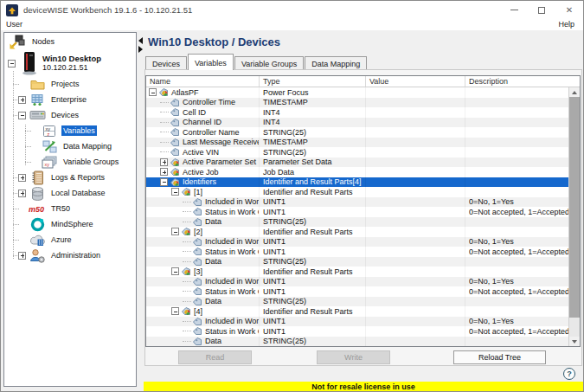 The width and height of the screenshot is (584, 392). I want to click on vertical-scrollbar, so click(574, 216).